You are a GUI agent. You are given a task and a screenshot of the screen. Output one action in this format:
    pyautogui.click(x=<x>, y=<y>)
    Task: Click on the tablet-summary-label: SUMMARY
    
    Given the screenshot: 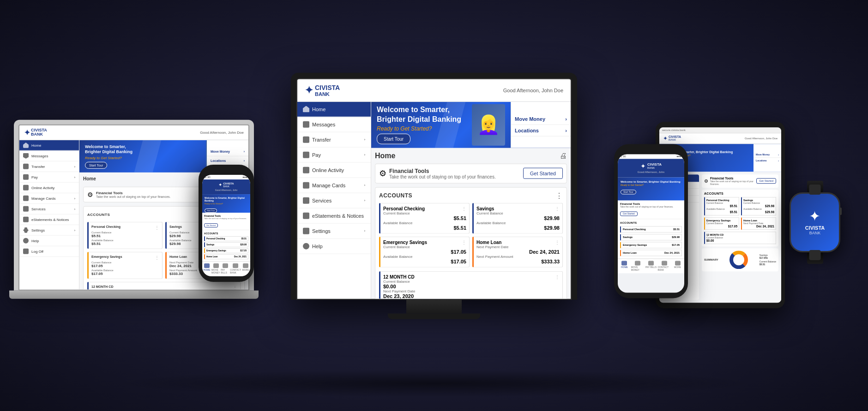 What is the action you would take?
    pyautogui.click(x=711, y=260)
    